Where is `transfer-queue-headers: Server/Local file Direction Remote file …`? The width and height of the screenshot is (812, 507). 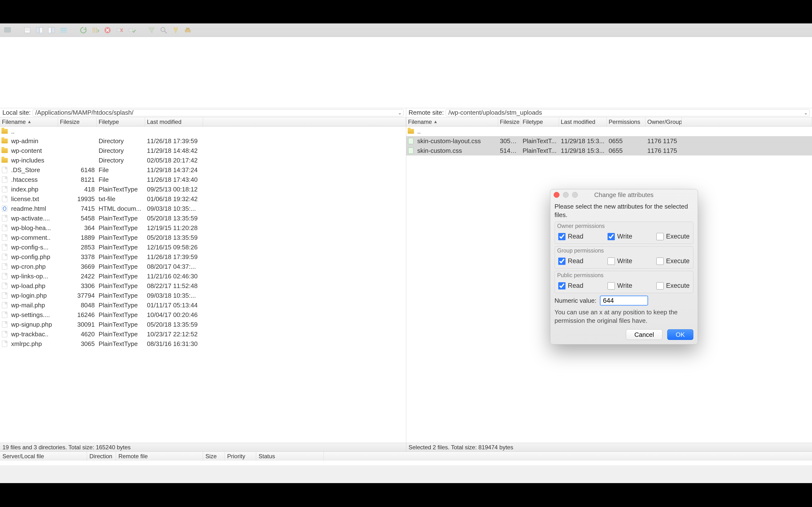
transfer-queue-headers: Server/Local file Direction Remote file … is located at coordinates (406, 456).